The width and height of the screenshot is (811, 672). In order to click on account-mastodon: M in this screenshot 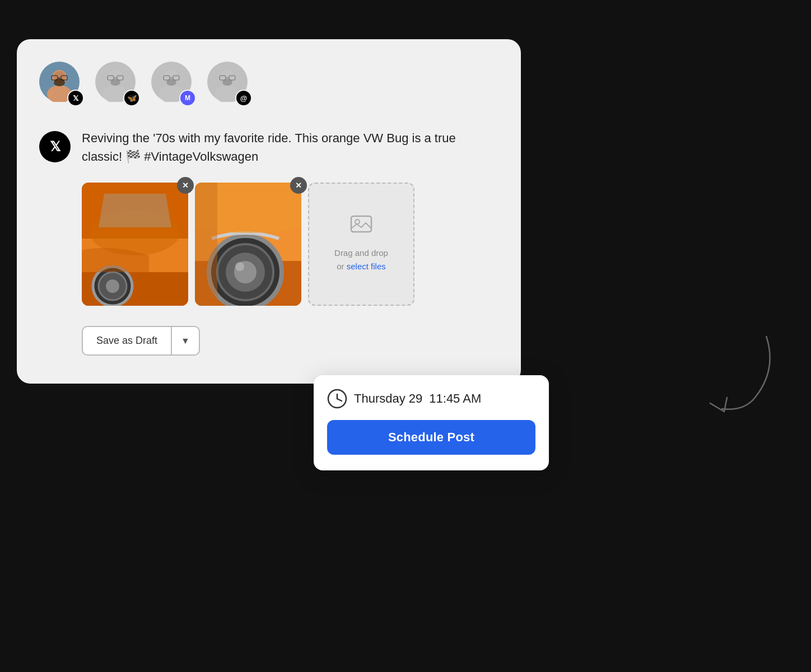, I will do `click(174, 84)`.